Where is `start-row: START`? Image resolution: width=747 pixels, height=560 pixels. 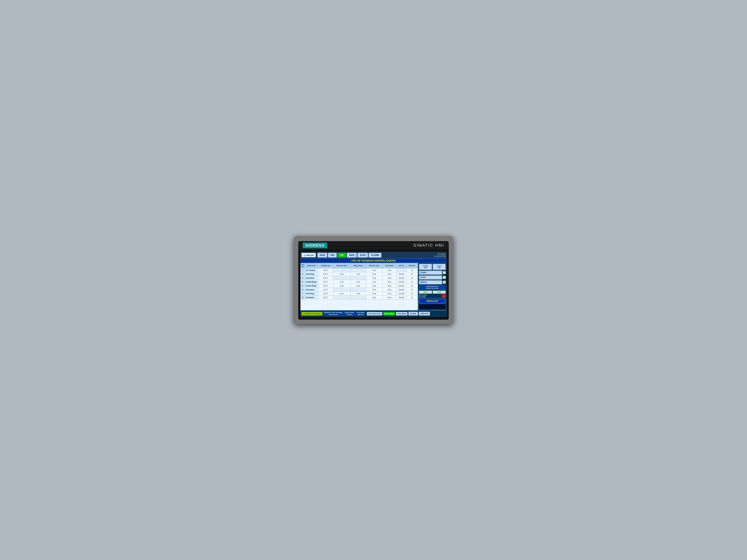 start-row: START is located at coordinates (432, 273).